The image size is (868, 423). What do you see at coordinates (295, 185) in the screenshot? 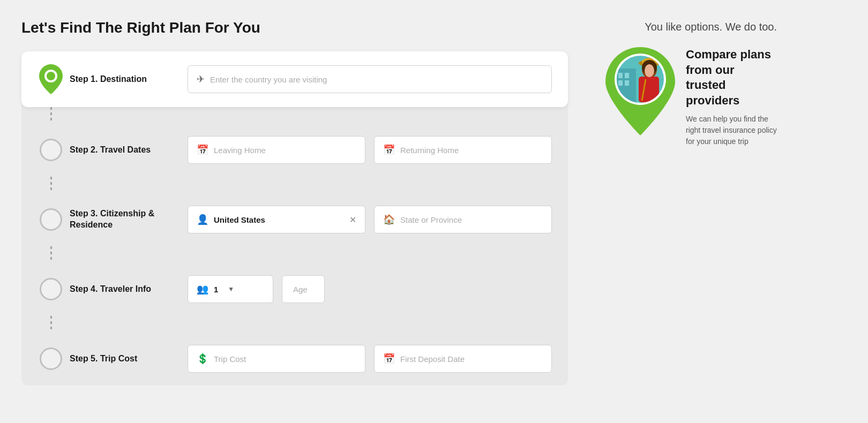
I see `connector2` at bounding box center [295, 185].